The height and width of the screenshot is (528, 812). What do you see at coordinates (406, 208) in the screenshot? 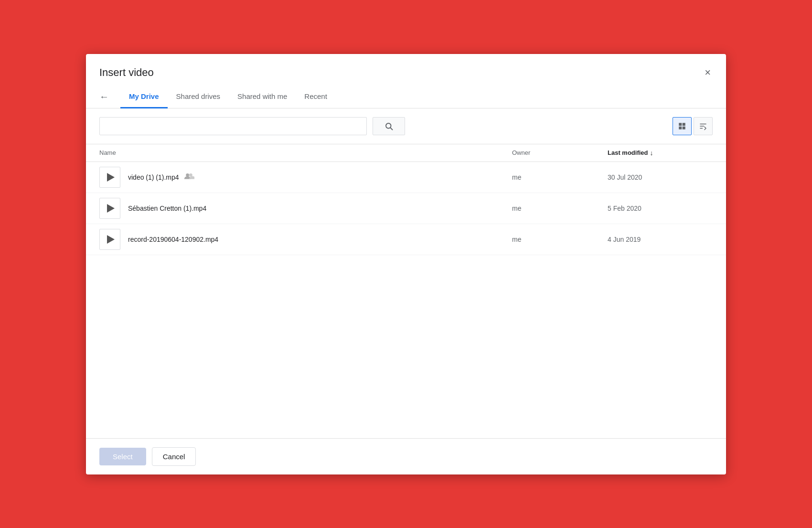
I see `file-list: video (1) (1).mp4 me 30 Jul 2020 Sébasti` at bounding box center [406, 208].